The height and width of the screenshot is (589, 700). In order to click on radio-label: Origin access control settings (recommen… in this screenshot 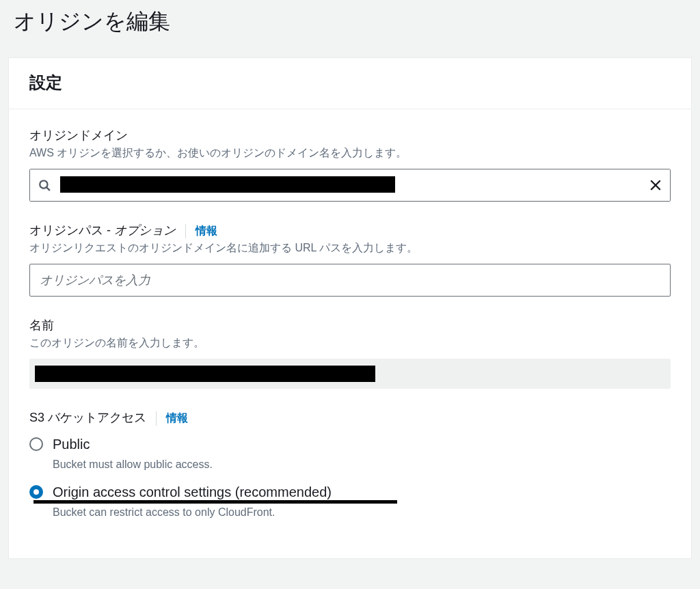, I will do `click(192, 492)`.